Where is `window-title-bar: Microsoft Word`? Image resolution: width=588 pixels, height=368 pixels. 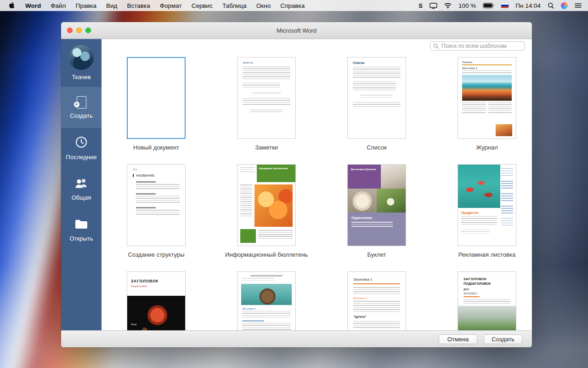
window-title-bar: Microsoft Word is located at coordinates (297, 30).